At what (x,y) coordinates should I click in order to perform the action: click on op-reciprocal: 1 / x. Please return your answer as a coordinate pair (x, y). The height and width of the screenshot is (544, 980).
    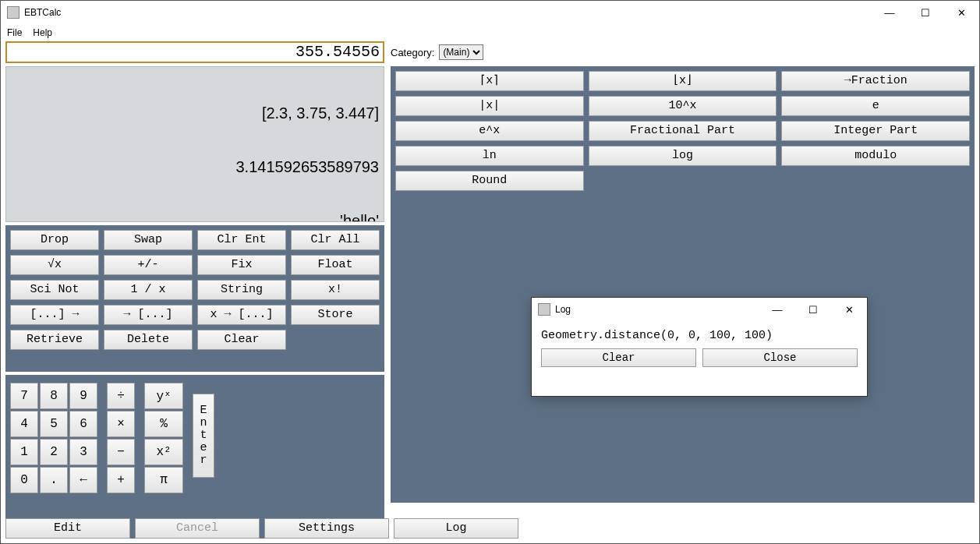
    Looking at the image, I should click on (148, 290).